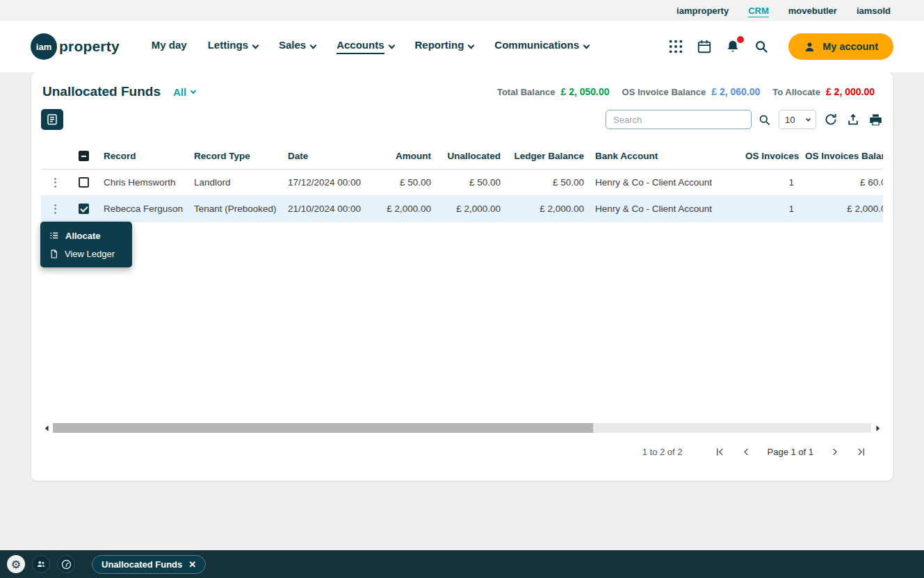 This screenshot has width=924, height=578. What do you see at coordinates (553, 92) in the screenshot?
I see `total-balance: Total Balance £ 2, 050.00` at bounding box center [553, 92].